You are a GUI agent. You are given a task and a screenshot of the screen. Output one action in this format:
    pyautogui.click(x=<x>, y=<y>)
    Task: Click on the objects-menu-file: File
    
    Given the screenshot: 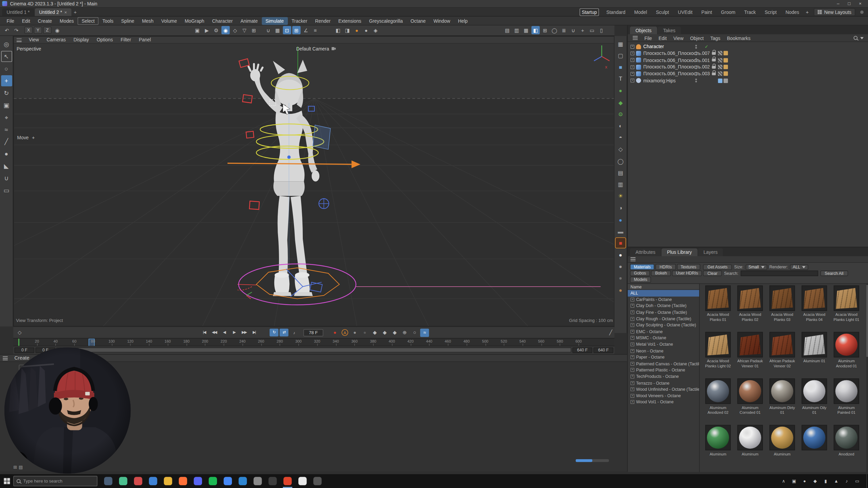 What is the action you would take?
    pyautogui.click(x=648, y=38)
    